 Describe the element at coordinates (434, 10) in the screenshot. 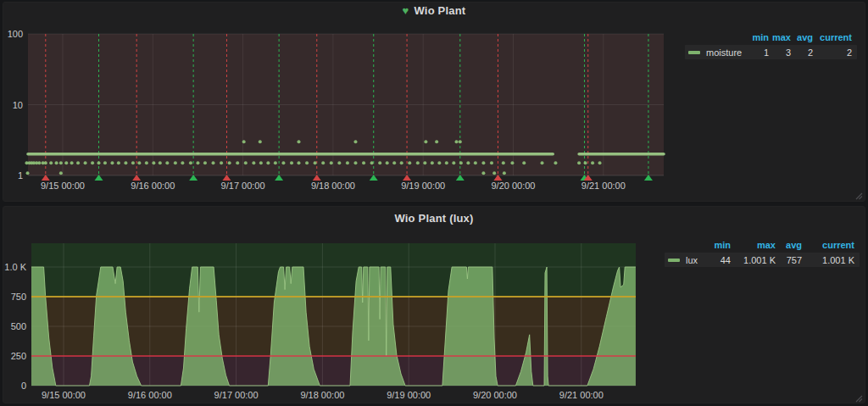

I see `panel-title-moisture: ♥Wio Plant` at that location.